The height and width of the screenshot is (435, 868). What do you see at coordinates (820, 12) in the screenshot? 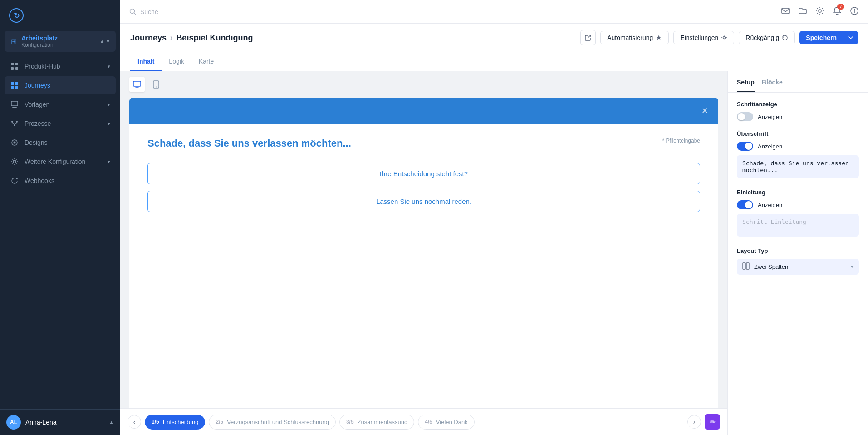
I see `settings-icon` at bounding box center [820, 12].